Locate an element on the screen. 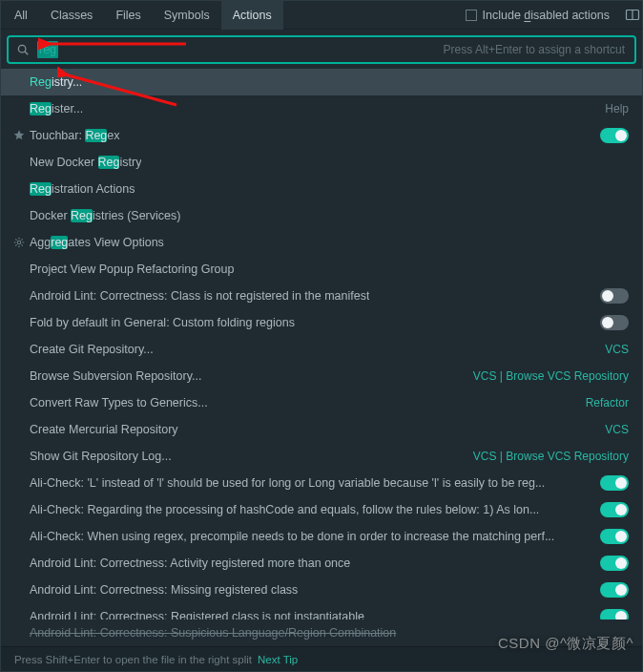 Image resolution: width=643 pixels, height=672 pixels. result-context: Refactor is located at coordinates (607, 403).